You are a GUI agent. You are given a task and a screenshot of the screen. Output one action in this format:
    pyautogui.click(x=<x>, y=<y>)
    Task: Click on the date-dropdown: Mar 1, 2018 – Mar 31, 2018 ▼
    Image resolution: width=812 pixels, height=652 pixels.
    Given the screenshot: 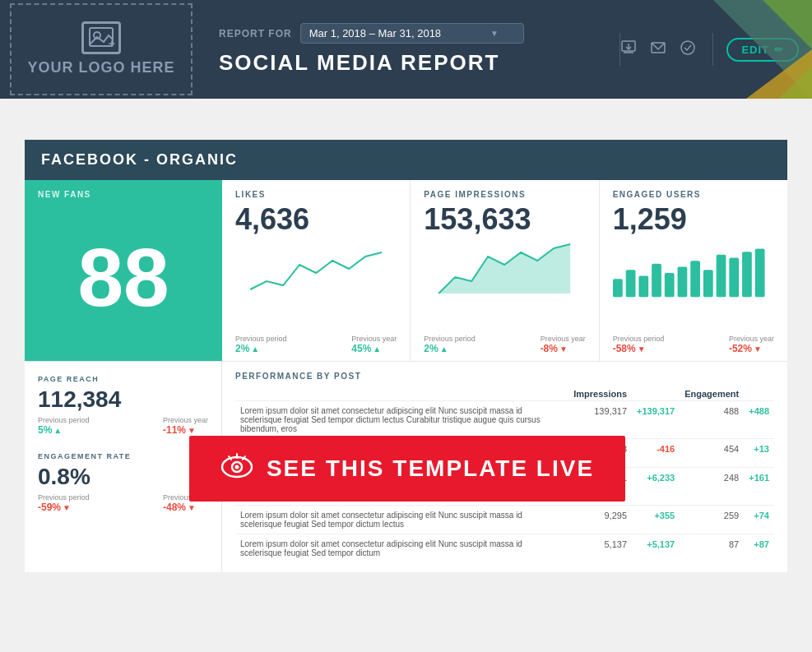 What is the action you would take?
    pyautogui.click(x=412, y=33)
    